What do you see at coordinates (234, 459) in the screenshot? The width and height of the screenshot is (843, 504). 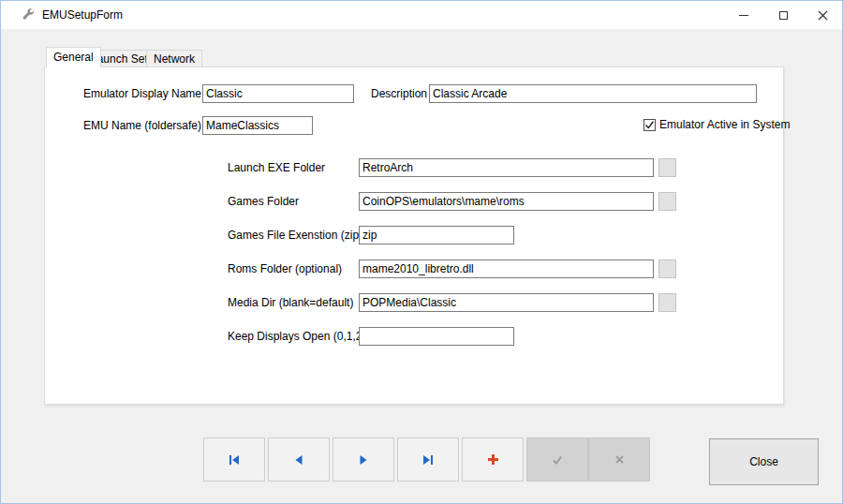 I see `move-first-button` at bounding box center [234, 459].